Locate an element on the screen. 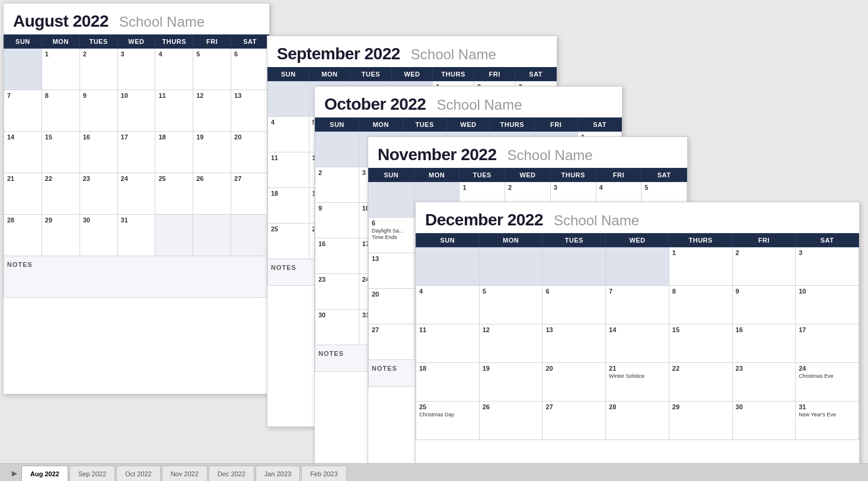  tab-dec-2022: Dec 2022 is located at coordinates (231, 473).